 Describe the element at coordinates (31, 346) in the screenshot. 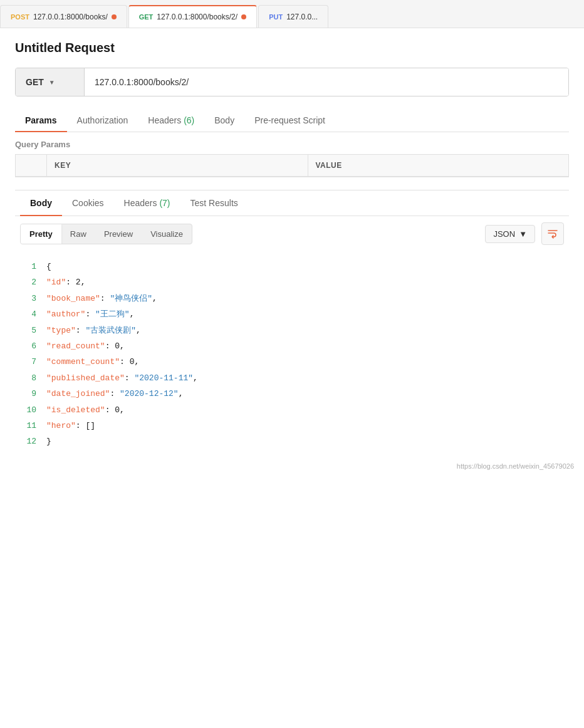

I see `line-number: 6` at that location.